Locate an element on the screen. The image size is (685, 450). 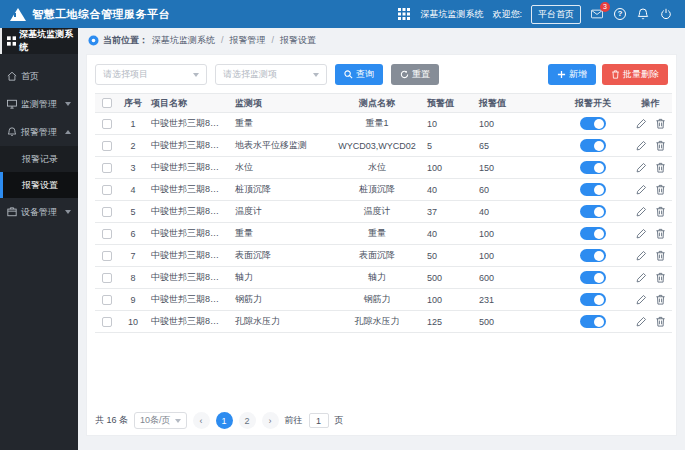
cell-no: 5 is located at coordinates (133, 212).